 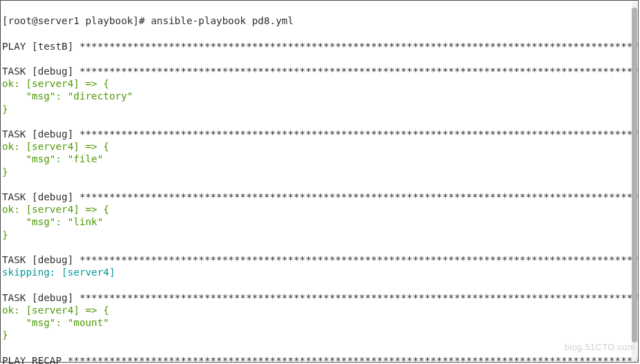 I want to click on watermark: blog.51CTO.com, so click(x=600, y=347).